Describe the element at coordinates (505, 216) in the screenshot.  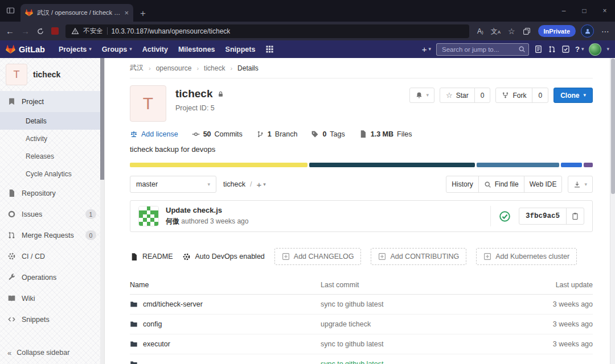
I see `pipeline-status-icon` at that location.